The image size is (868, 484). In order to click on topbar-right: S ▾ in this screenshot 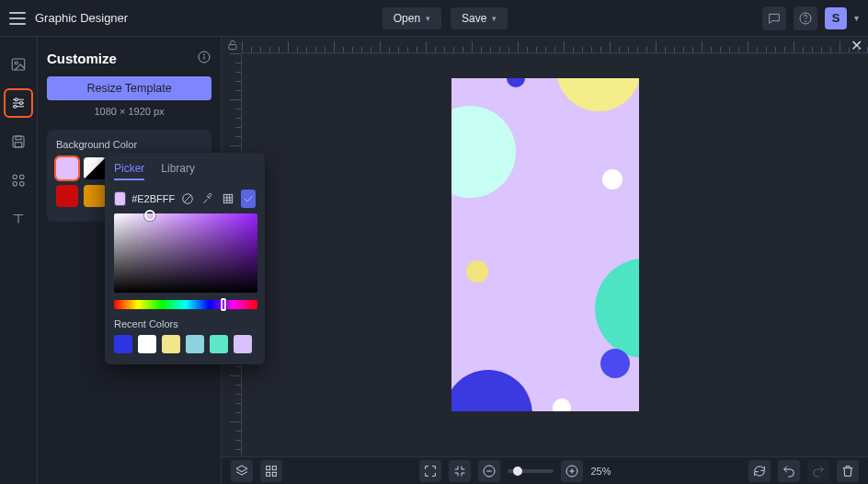, I will do `click(811, 18)`.